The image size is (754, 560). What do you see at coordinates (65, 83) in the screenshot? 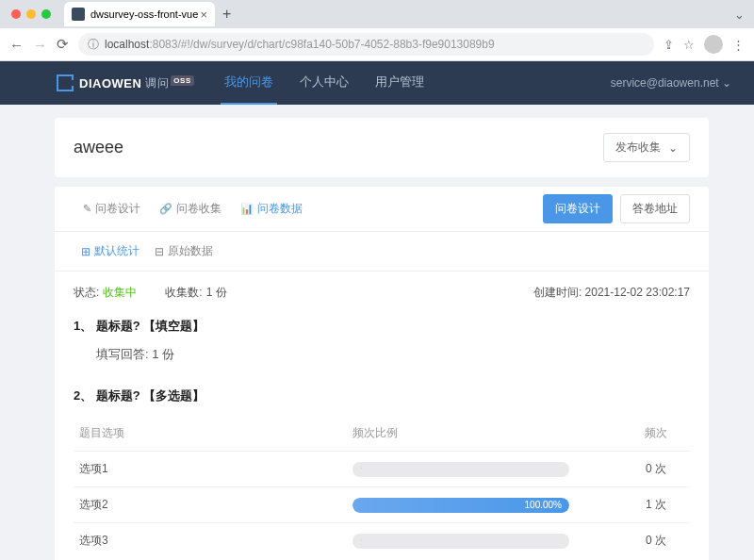
I see `logo-icon` at bounding box center [65, 83].